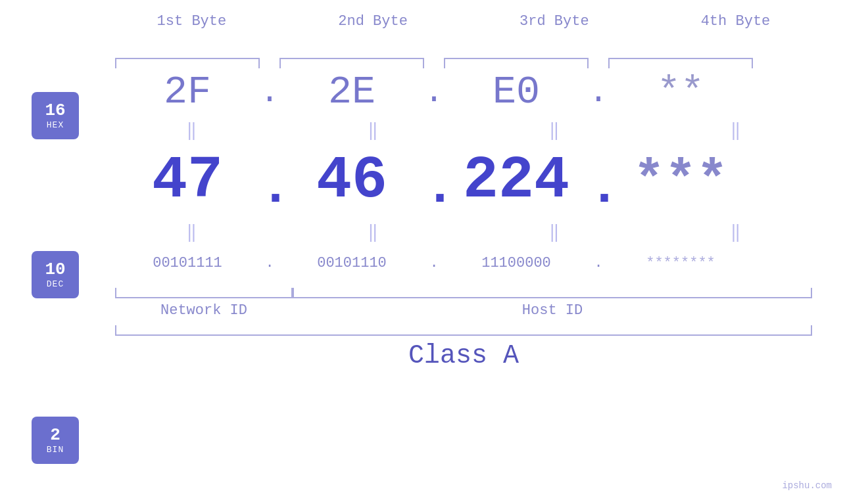  What do you see at coordinates (464, 263) in the screenshot?
I see `bin-row: 00101111 . 00101110 . 11100000 . *******…` at bounding box center [464, 263].